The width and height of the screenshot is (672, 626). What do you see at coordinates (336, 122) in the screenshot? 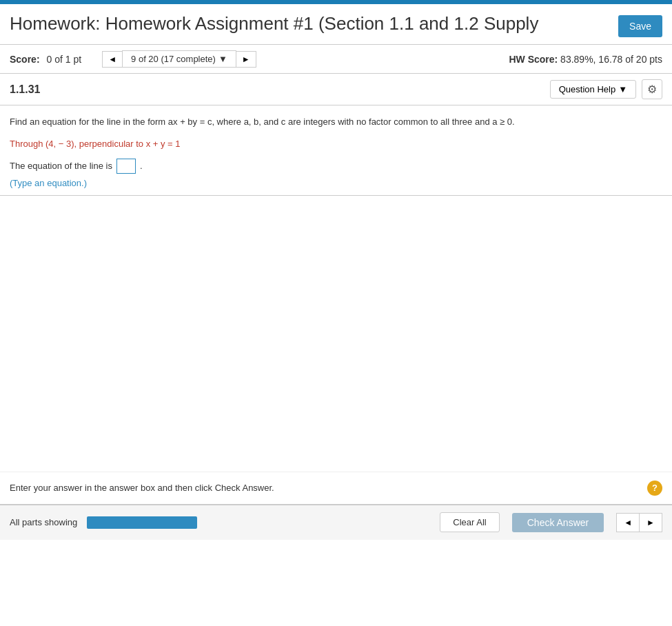
I see `question-instruction: Find an equation for the line in the for…` at bounding box center [336, 122].